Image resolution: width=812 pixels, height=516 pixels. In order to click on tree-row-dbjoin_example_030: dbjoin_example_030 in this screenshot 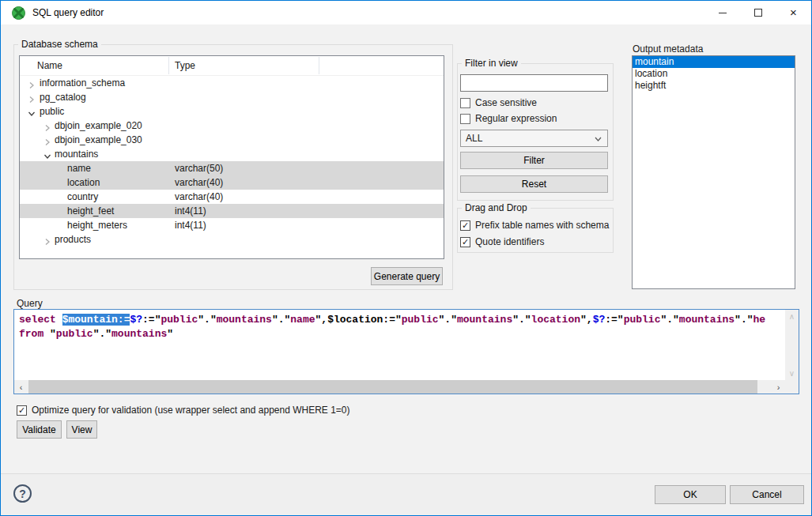, I will do `click(232, 140)`.